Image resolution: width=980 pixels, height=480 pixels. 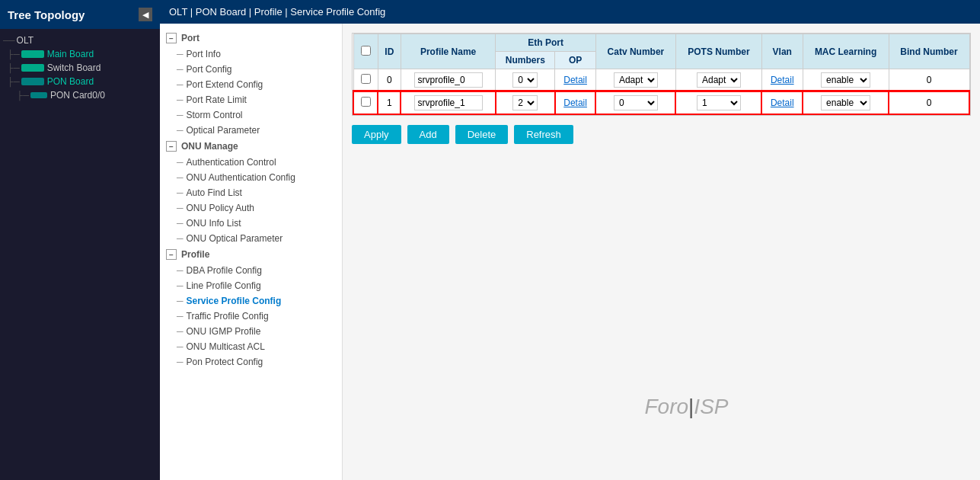 What do you see at coordinates (251, 54) in the screenshot?
I see `nav-item-port-info: ─Port Info` at bounding box center [251, 54].